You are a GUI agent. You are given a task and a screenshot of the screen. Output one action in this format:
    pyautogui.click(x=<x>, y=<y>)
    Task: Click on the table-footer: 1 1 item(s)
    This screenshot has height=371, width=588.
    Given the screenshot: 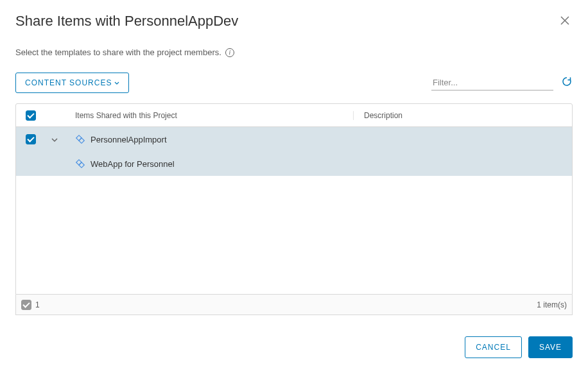 What is the action you would take?
    pyautogui.click(x=294, y=305)
    